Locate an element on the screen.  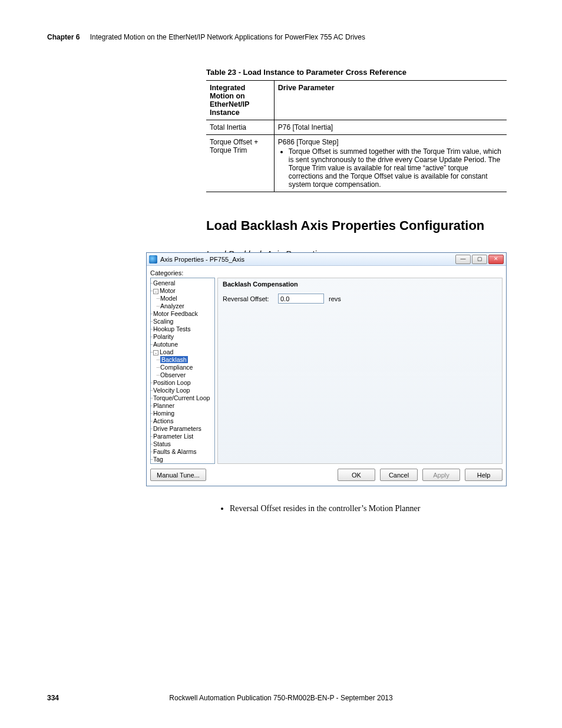
cell-instance: Total Inertia is located at coordinates (240, 127).